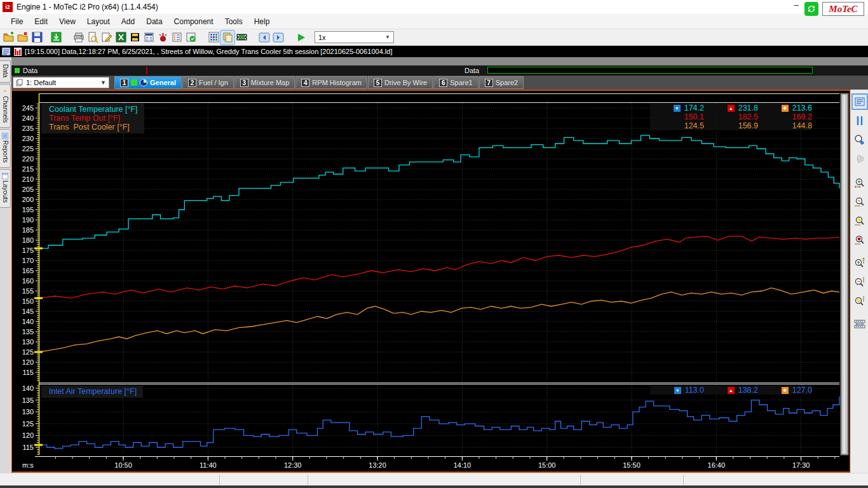  I want to click on tab-mixture-map: 3Mixture Map, so click(265, 83).